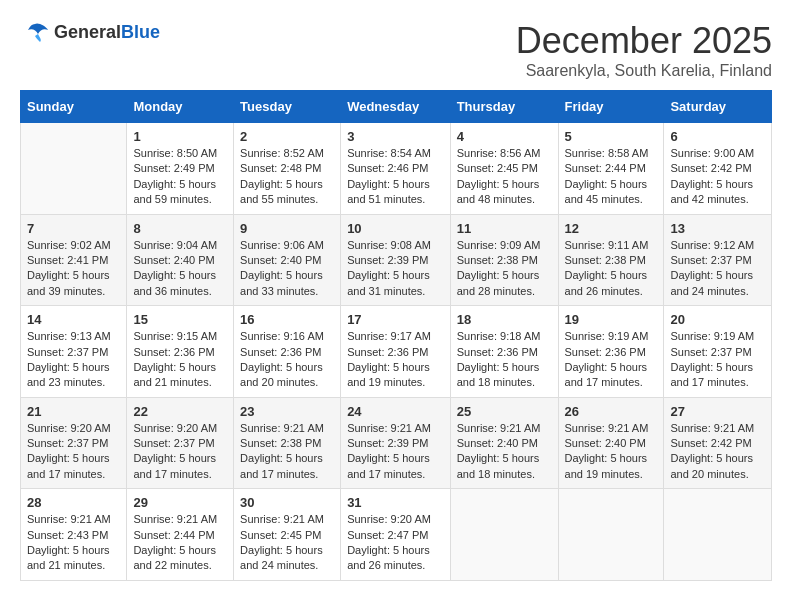 The image size is (792, 612). I want to click on calendar-cell: 23Sunrise: 9:21 AMSunset: 2:38 PMDayligh…, so click(288, 443).